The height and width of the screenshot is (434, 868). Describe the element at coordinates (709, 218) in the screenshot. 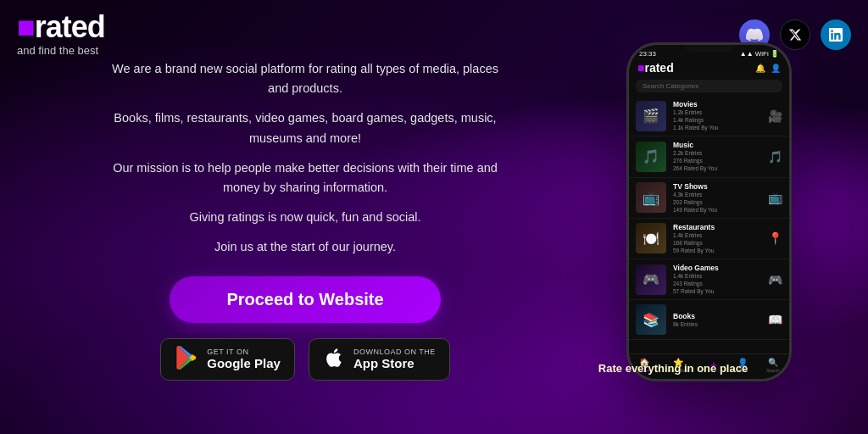

I see `phone-list: 🎬 Movies 1.2k Entries1.4k Ratings1.1k Ra…` at that location.